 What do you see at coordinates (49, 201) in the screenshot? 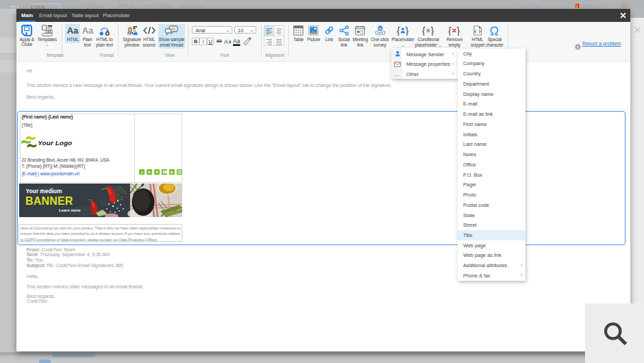
I see `svg-text: BANNER` at bounding box center [49, 201].